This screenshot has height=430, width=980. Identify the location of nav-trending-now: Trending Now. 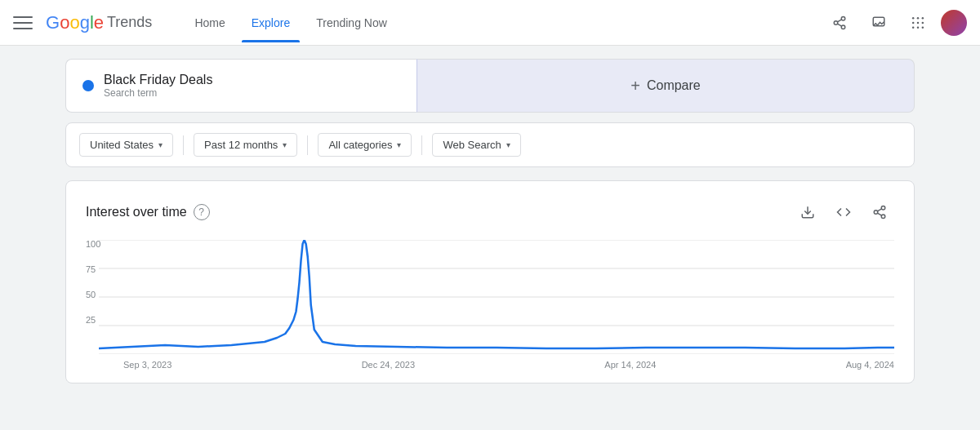
(351, 23).